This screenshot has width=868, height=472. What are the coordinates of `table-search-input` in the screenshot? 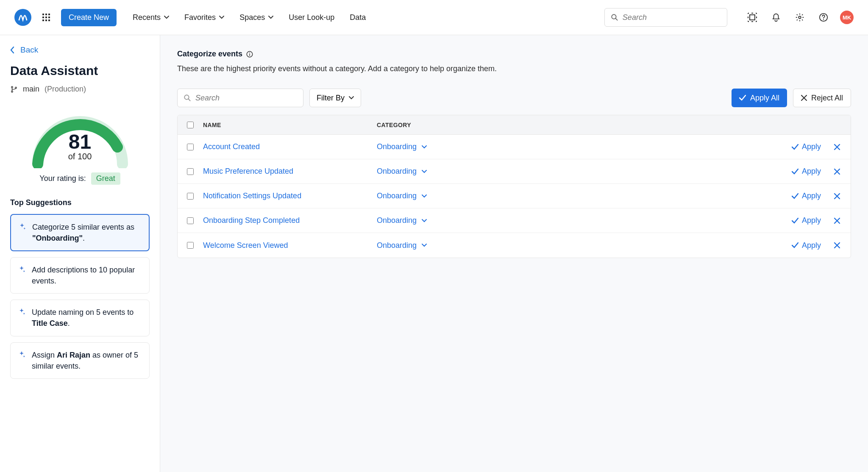 It's located at (246, 98).